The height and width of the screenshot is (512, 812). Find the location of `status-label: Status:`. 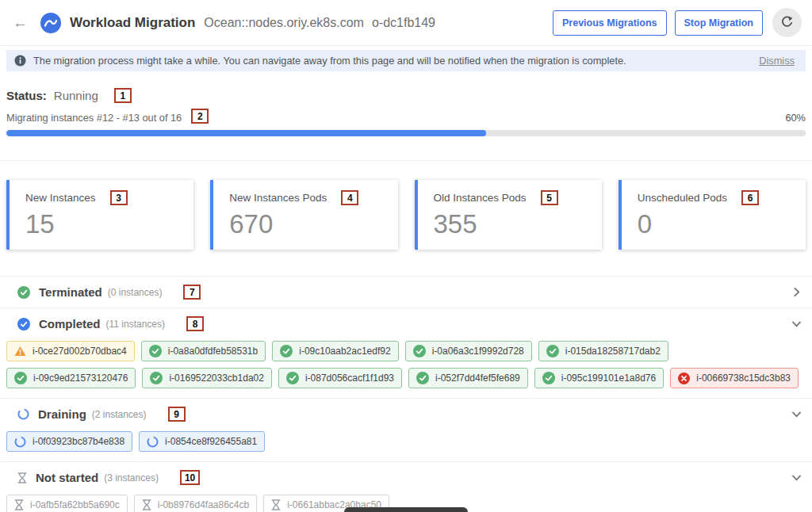

status-label: Status: is located at coordinates (27, 95).